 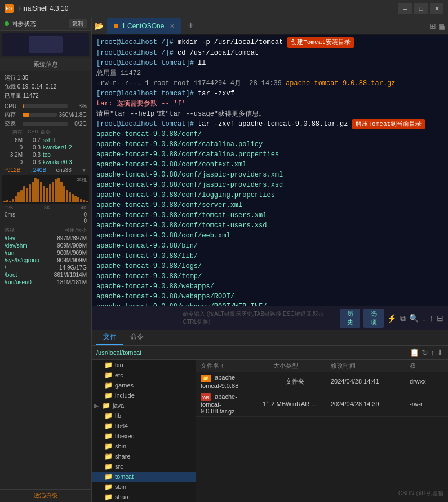 I want to click on disk-avail: 909M/909M, so click(x=72, y=261).